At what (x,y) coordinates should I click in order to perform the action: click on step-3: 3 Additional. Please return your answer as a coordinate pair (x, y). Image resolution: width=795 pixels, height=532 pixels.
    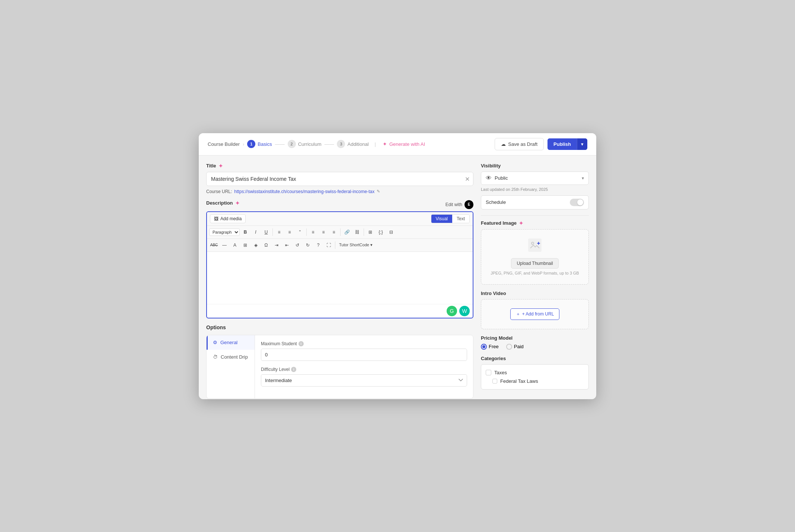
    Looking at the image, I should click on (353, 144).